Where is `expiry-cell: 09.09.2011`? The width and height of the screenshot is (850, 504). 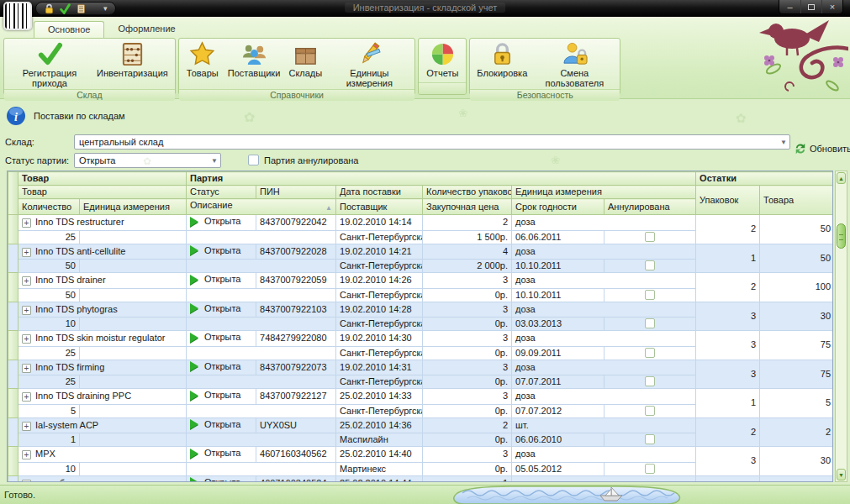 expiry-cell: 09.09.2011 is located at coordinates (558, 353).